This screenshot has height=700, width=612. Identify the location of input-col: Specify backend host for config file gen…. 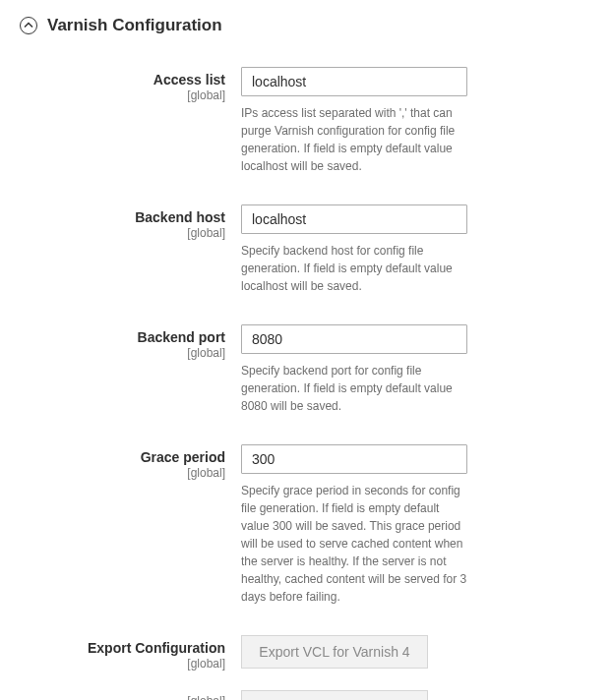
(354, 250).